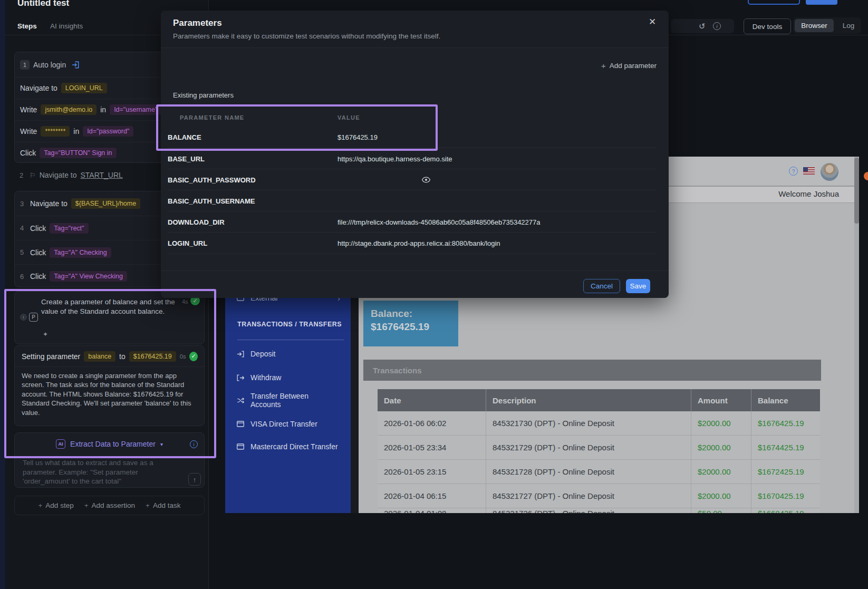 The height and width of the screenshot is (589, 868). What do you see at coordinates (288, 400) in the screenshot?
I see `sidebar-item-transfer-between-accounts: Transfer Between Accounts` at bounding box center [288, 400].